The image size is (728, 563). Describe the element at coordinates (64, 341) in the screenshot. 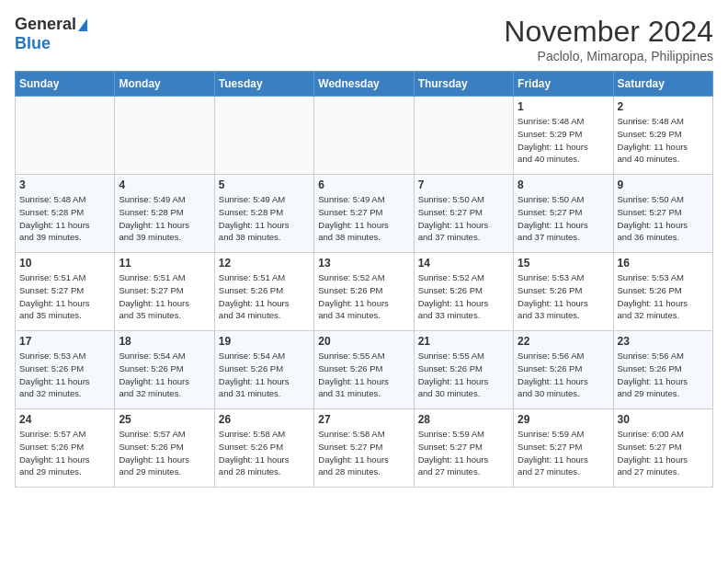

I see `day-number: 17` at that location.